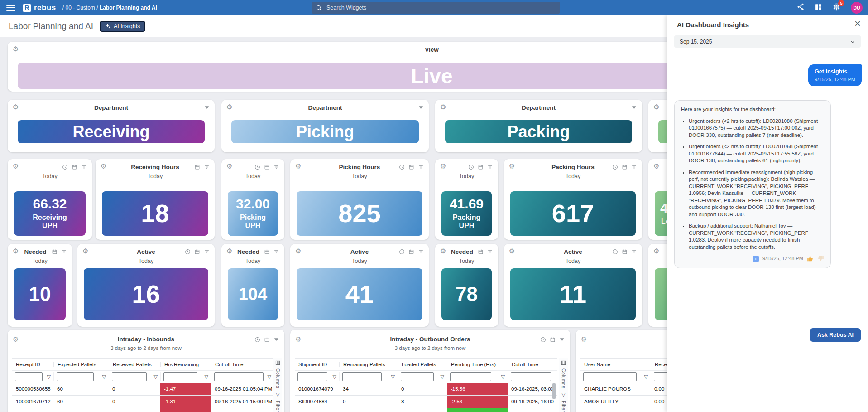 The height and width of the screenshot is (412, 868). Describe the element at coordinates (317, 364) in the screenshot. I see `column-header: Shipment ID` at that location.